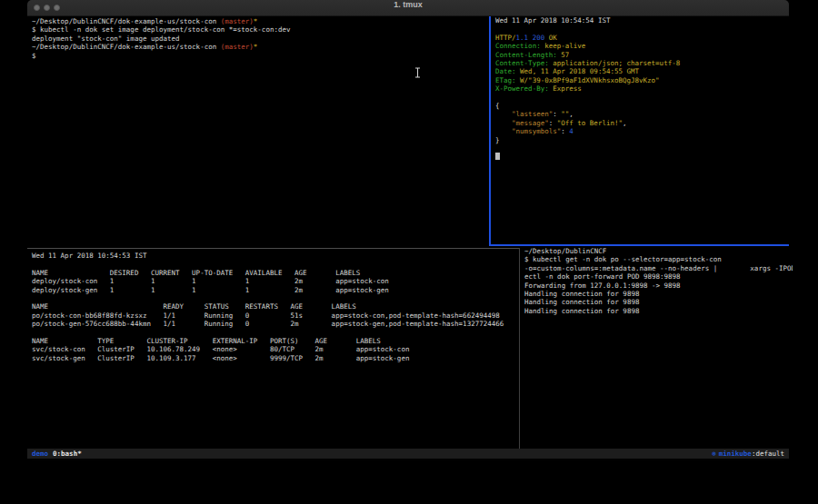 This screenshot has height=504, width=818. What do you see at coordinates (658, 251) in the screenshot?
I see `terminal-line: ~/Desktop/DublinCNCF` at bounding box center [658, 251].